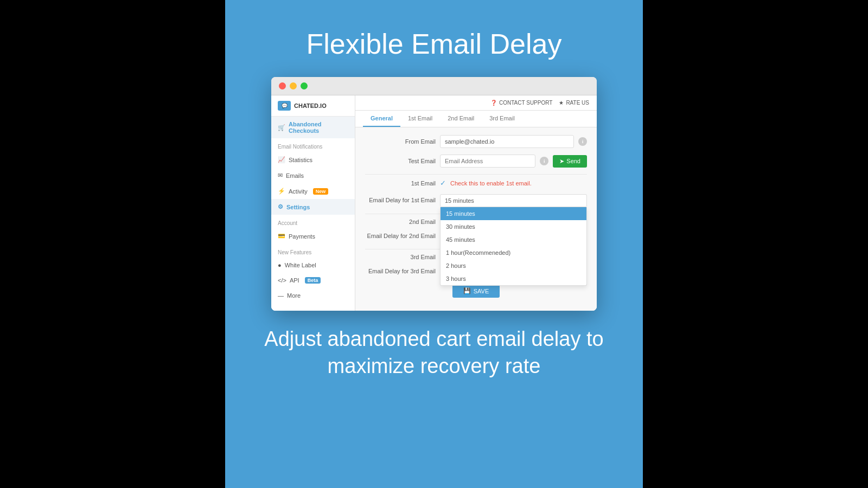  Describe the element at coordinates (443, 183) in the screenshot. I see `first-email-checkbox: ✓` at that location.